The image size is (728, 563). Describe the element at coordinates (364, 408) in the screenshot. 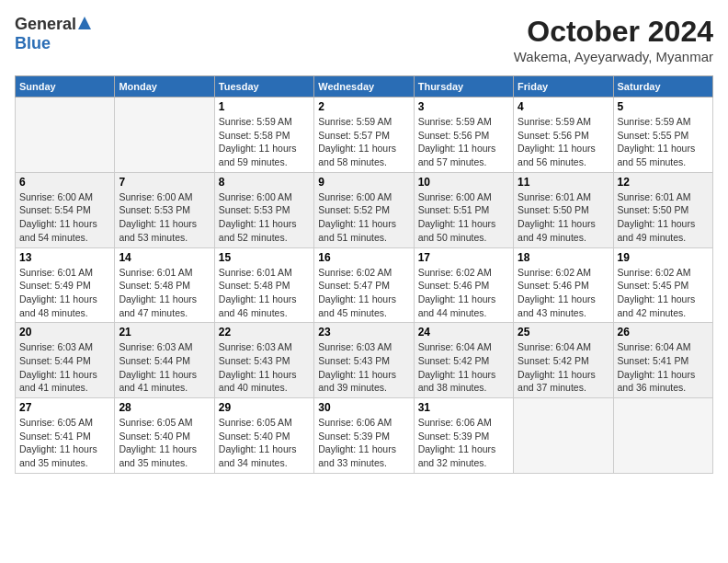

I see `day-number: 30` at that location.